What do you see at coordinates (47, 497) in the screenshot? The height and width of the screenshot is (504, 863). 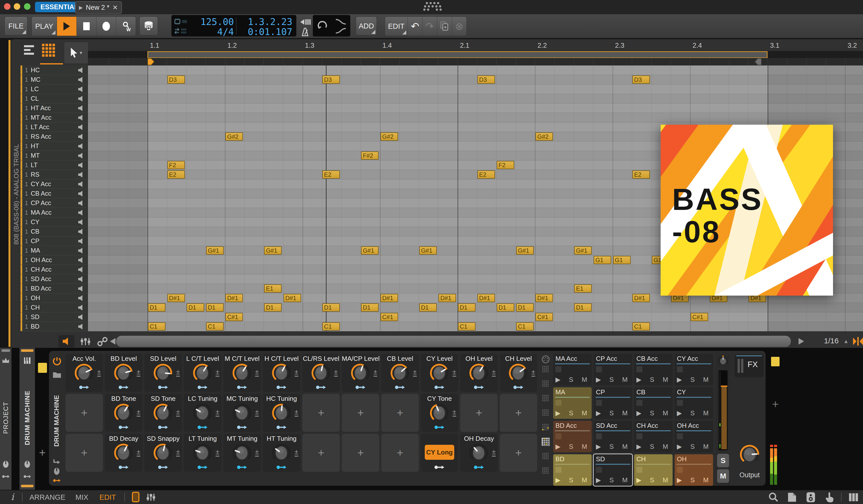 I see `view-arrange: ARRANGE` at bounding box center [47, 497].